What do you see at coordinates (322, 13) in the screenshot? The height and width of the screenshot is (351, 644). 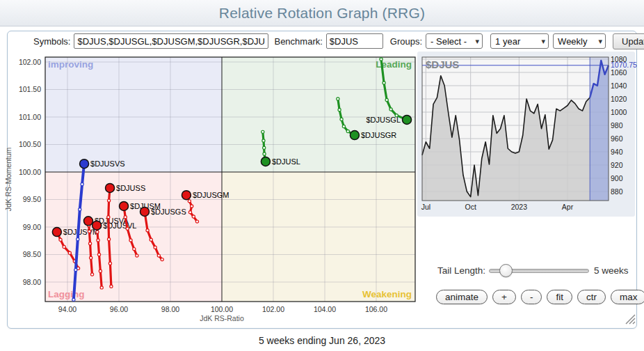 I see `app-header: Relative Rotation Graph (RRG)` at bounding box center [322, 13].